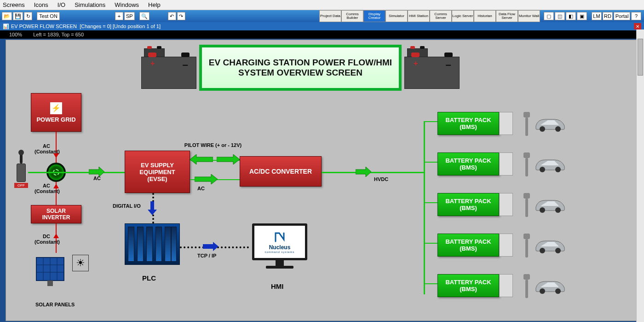 The height and width of the screenshot is (322, 644). I want to click on zoom-level: 100%, so click(16, 35).